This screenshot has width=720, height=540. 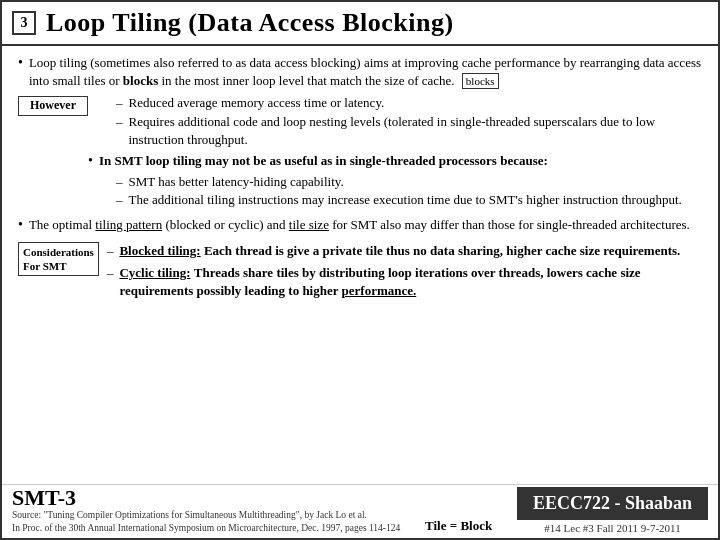 What do you see at coordinates (110, 251) in the screenshot?
I see `dash-5: –` at bounding box center [110, 251].